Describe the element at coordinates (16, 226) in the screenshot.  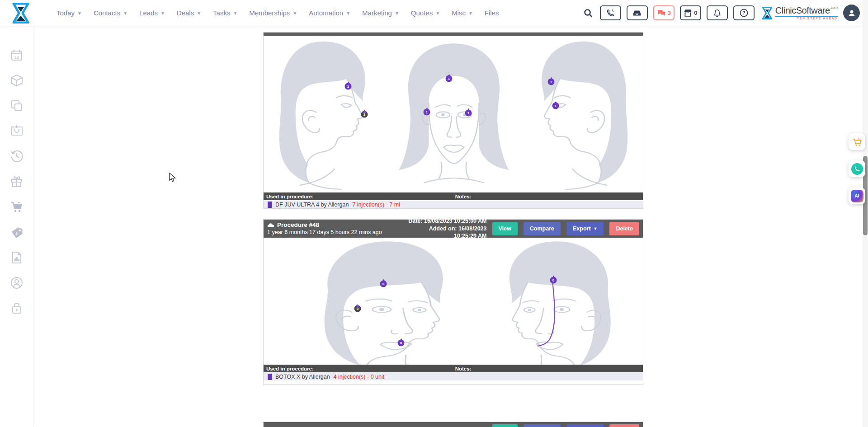
I see `left-sidebar: 12 $` at that location.